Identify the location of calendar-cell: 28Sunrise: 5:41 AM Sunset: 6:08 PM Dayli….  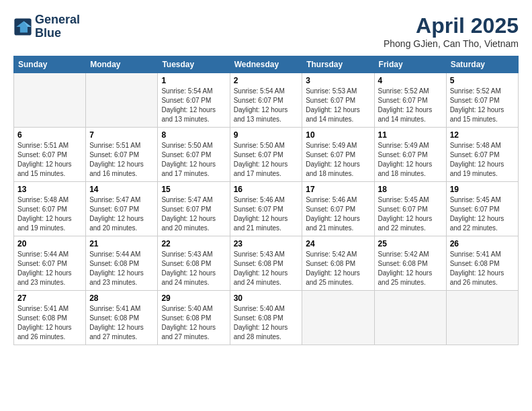
(122, 318).